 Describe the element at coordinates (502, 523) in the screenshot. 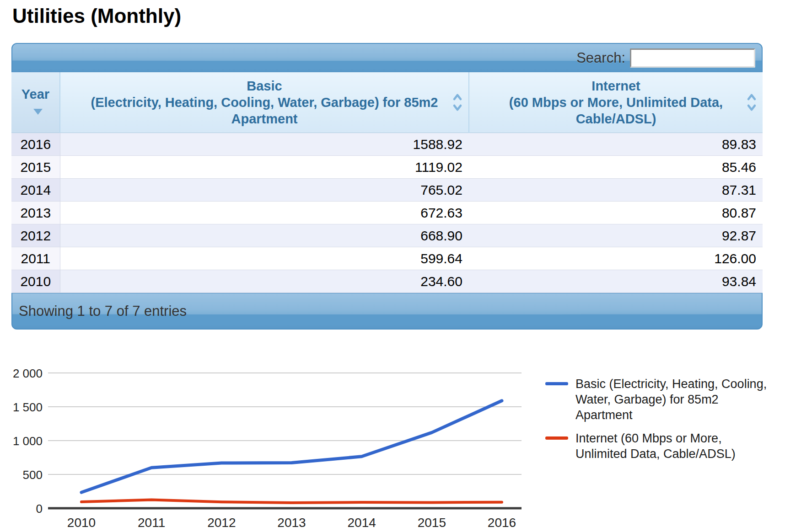

I see `x-tick-label: 2016` at that location.